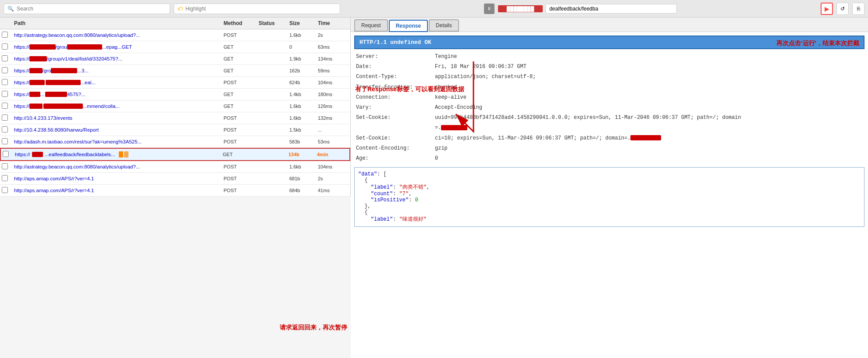 The width and height of the screenshot is (868, 358). Describe the element at coordinates (303, 71) in the screenshot. I see `size-cell: 162b` at that location.